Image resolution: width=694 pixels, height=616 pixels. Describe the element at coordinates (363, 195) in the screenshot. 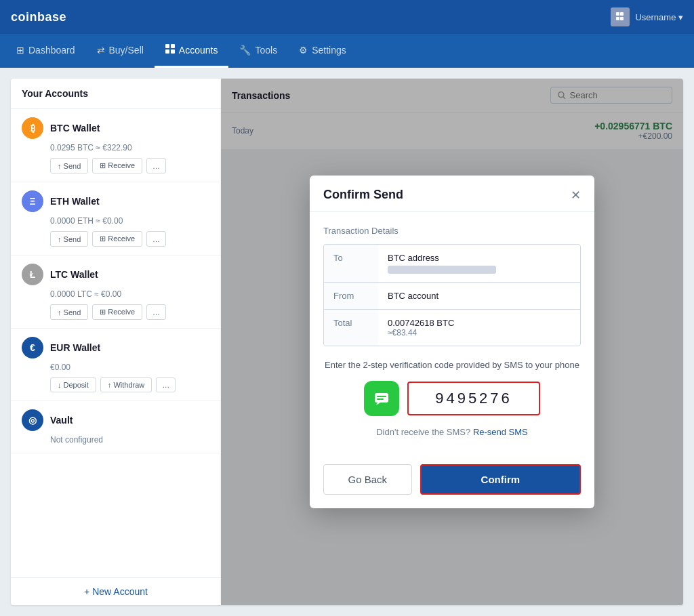

I see `modal-title: Confirm Send` at that location.